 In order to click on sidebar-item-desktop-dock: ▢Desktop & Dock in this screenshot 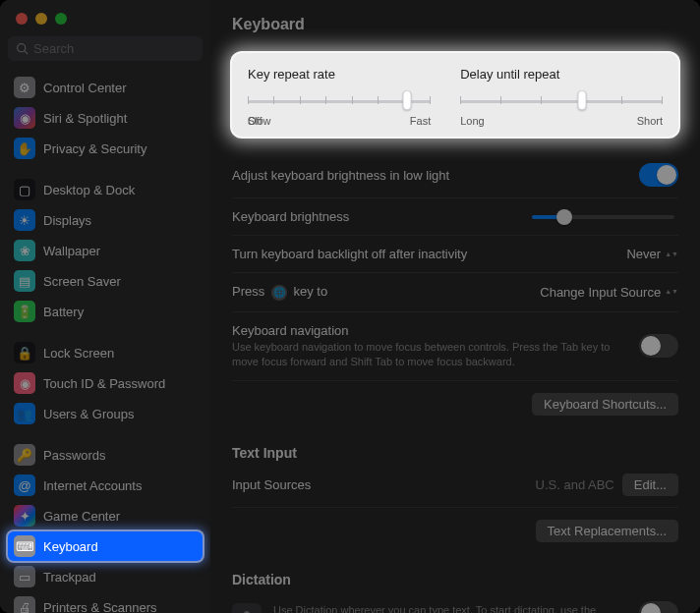, I will do `click(105, 190)`.